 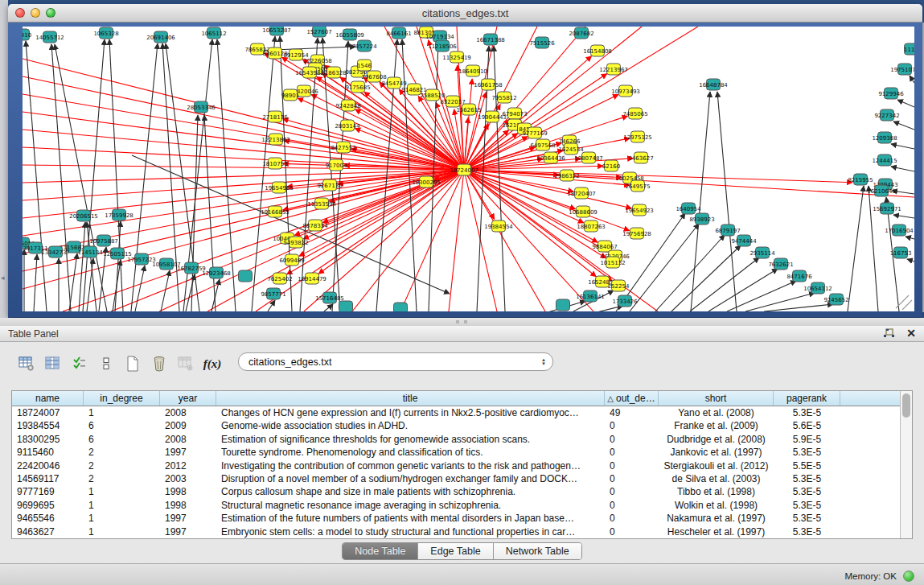 What do you see at coordinates (716, 532) in the screenshot?
I see `table-cell: Hescheler et al. (1997)` at bounding box center [716, 532].